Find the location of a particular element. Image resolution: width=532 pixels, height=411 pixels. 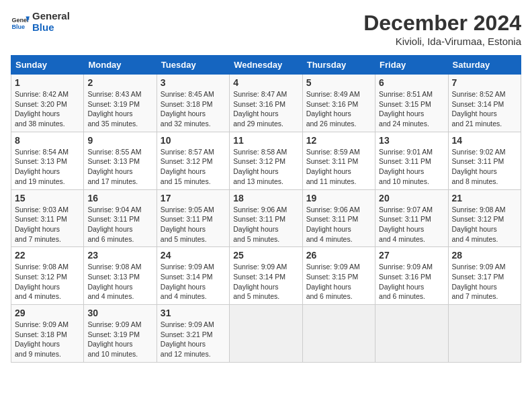

logo-icon: General Blue is located at coordinates (20, 22).